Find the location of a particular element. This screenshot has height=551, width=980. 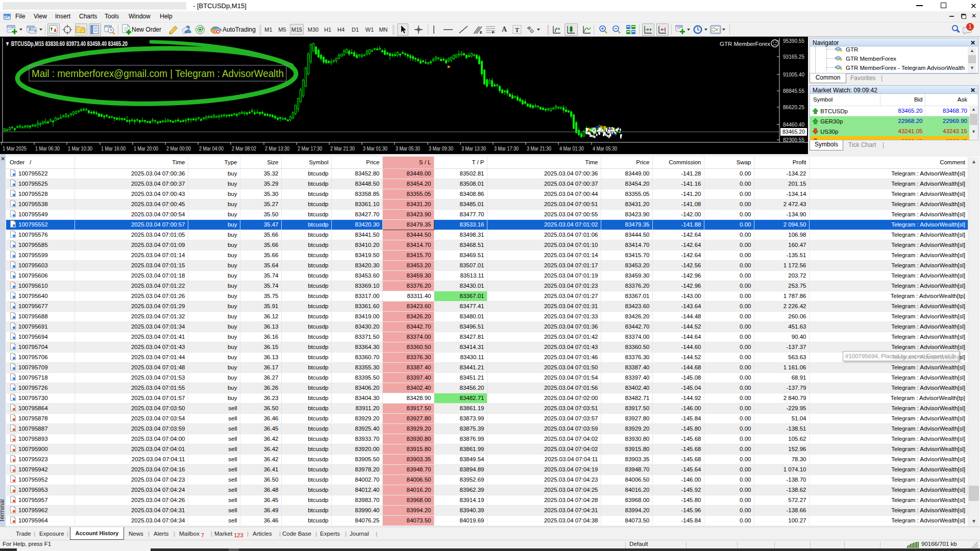

svg-text: 1 Mar 2025 is located at coordinates (14, 148).